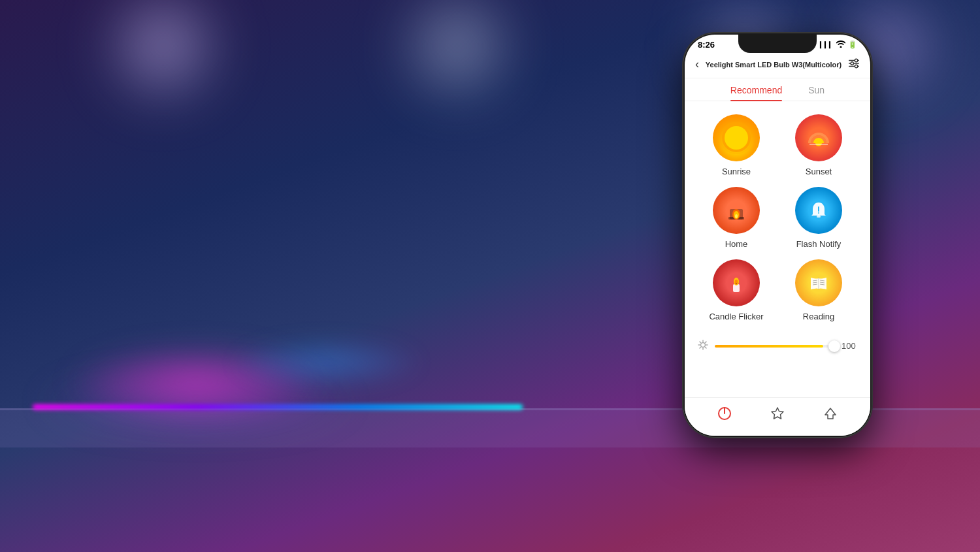 This screenshot has height=552, width=980. Describe the element at coordinates (777, 346) in the screenshot. I see `brightness-row: 100` at that location.